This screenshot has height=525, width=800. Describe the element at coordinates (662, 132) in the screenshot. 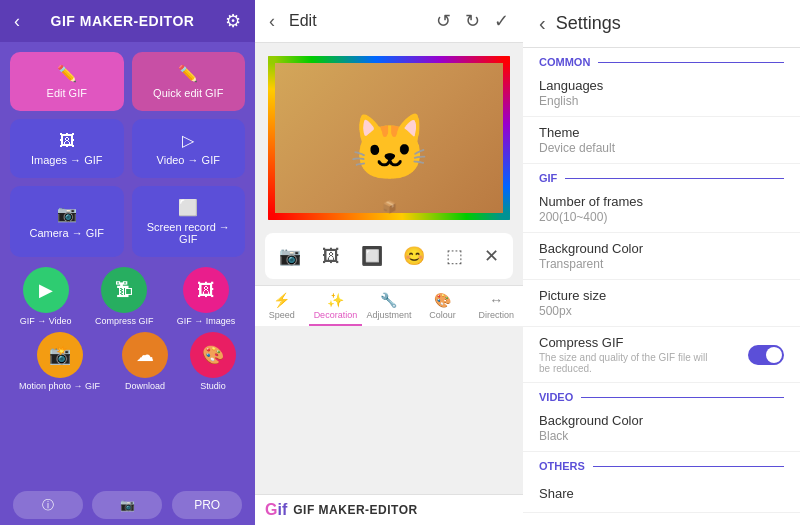

I see `theme-name: Theme` at that location.